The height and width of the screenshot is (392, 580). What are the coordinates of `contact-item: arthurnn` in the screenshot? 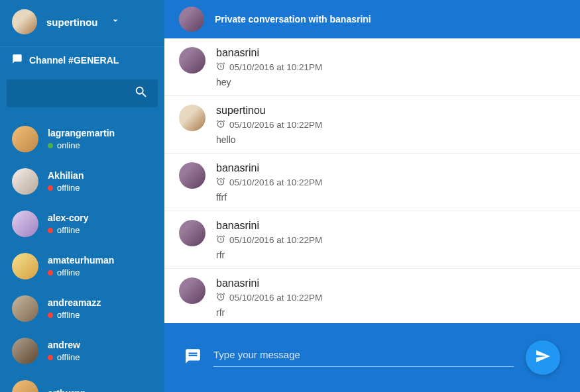 It's located at (82, 382).